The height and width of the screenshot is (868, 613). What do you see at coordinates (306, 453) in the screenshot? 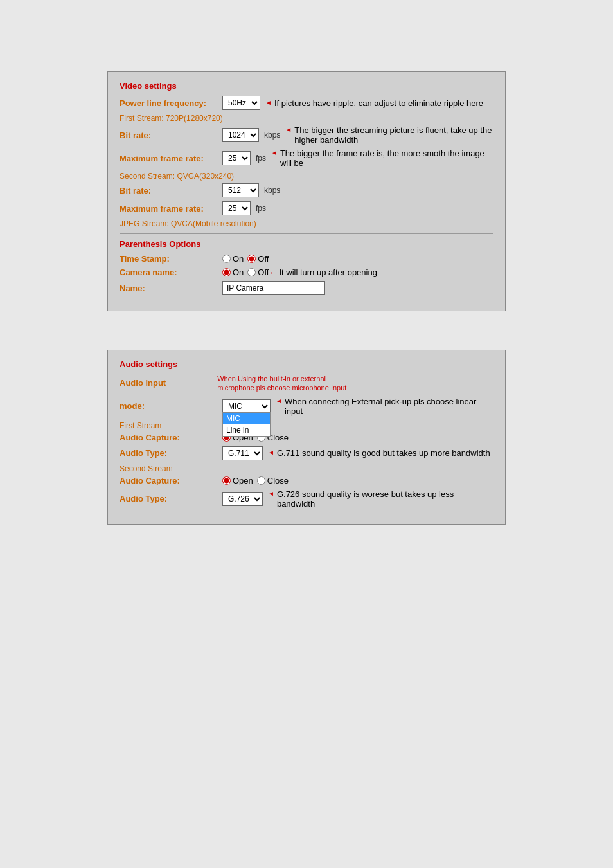
I see `first-type-row: Audio Type: G.711 G.726 G.711 sound qual…` at bounding box center [306, 453].